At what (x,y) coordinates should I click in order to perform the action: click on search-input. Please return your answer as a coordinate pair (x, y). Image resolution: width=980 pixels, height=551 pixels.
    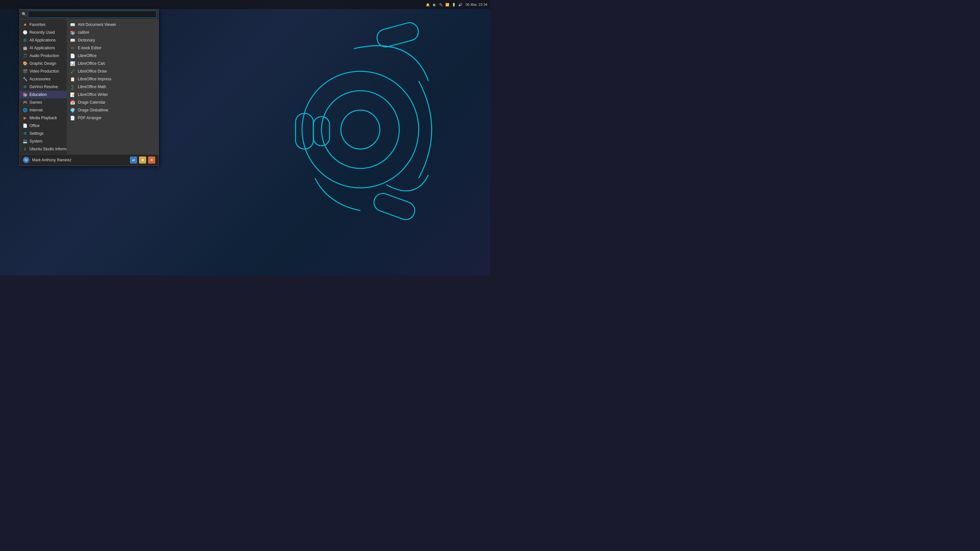
    Looking at the image, I should click on (92, 14).